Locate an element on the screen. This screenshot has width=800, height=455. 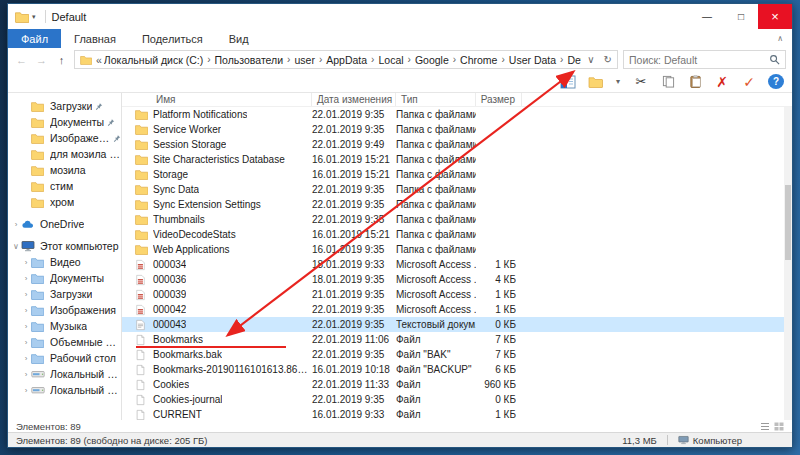
column-header: Дата изменения is located at coordinates (354, 100).